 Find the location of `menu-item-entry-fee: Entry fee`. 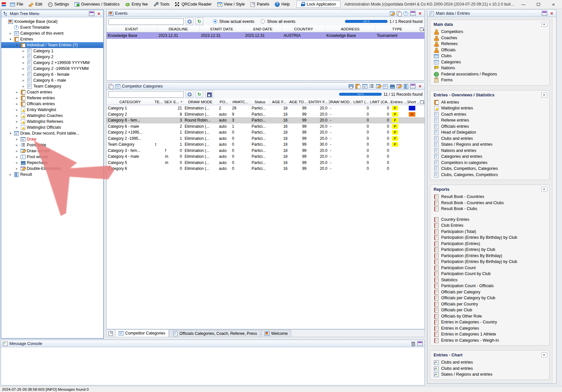

menu-item-entry-fee: Entry fee is located at coordinates (137, 4).